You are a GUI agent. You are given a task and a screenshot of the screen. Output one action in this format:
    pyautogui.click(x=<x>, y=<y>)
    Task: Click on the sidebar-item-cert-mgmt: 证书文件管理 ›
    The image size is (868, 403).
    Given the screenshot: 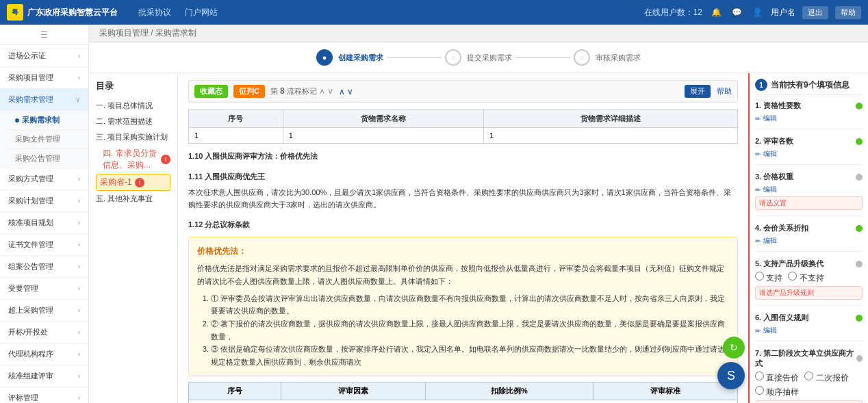 What is the action you would take?
    pyautogui.click(x=44, y=245)
    